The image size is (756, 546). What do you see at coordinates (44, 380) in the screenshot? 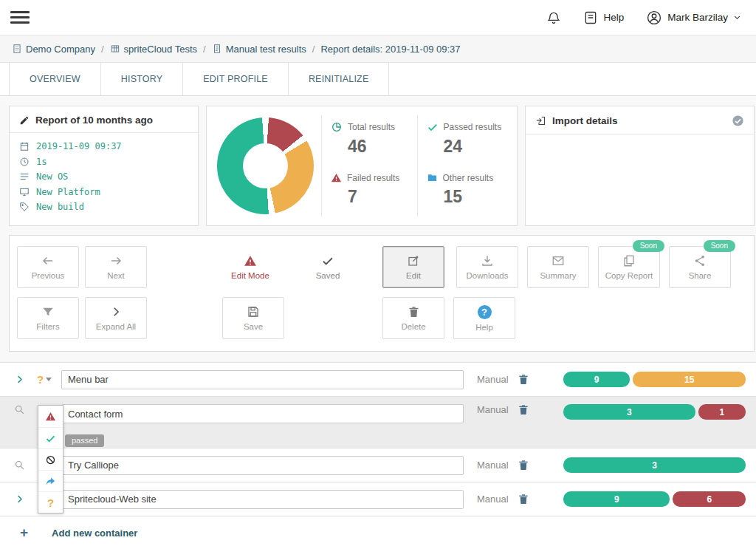
I see `status-select: ?` at bounding box center [44, 380].